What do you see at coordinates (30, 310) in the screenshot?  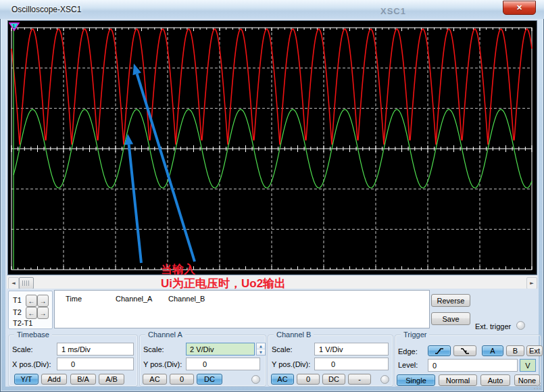 I see `cursor-box: T1 ← → T2 ← → T2-T1` at bounding box center [30, 310].